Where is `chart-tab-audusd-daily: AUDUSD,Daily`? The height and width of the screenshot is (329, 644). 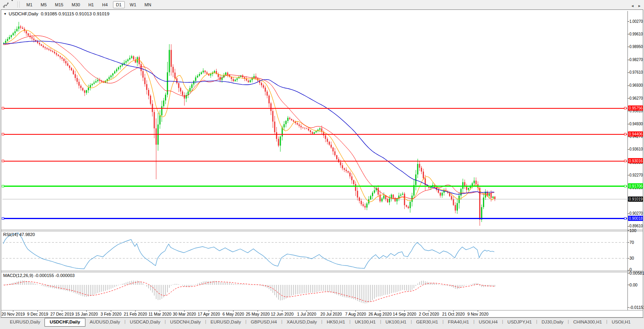 chart-tab-audusd-daily: AUDUSD,Daily is located at coordinates (105, 322).